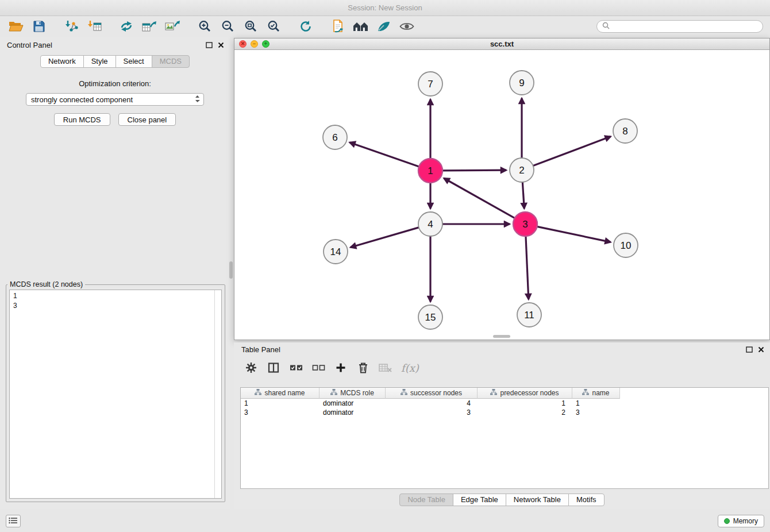 This screenshot has width=770, height=532. I want to click on svg-text: 10, so click(626, 246).